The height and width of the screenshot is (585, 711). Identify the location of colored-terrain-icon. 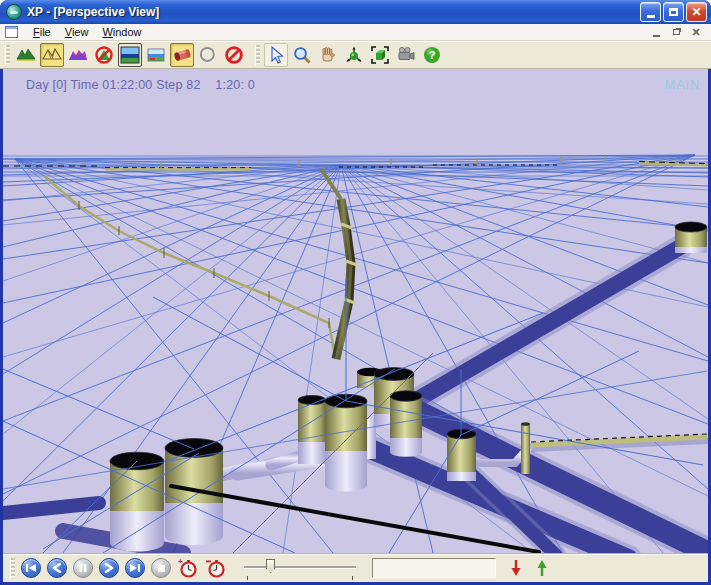
(78, 55).